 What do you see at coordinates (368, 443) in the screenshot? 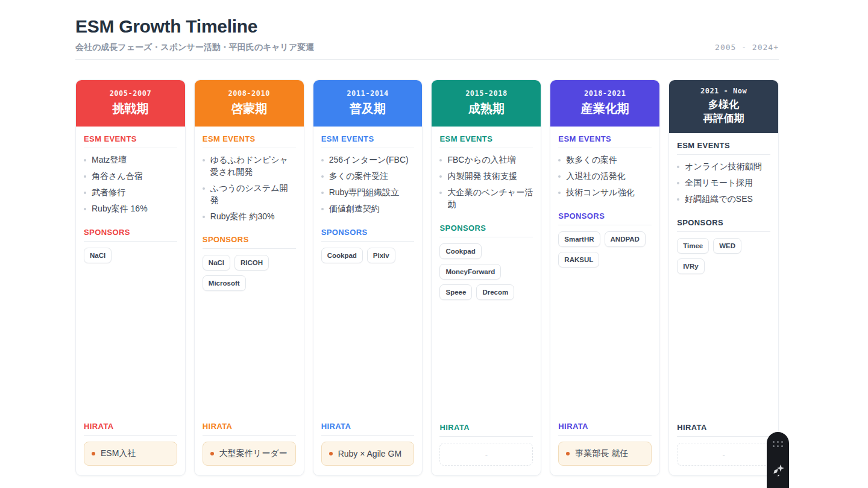
I see `hirata-section: HIRATA Ruby × Agile GM` at bounding box center [368, 443].